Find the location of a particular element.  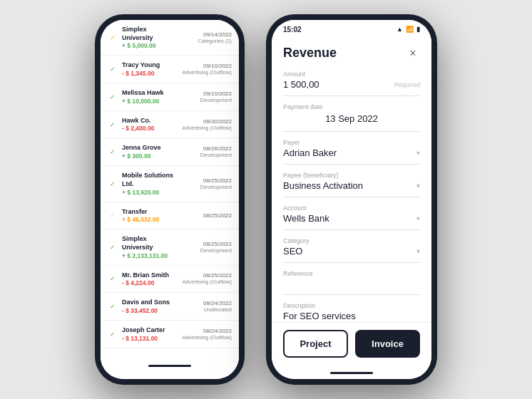

chevron-down-icon-3: ▾ is located at coordinates (418, 218).